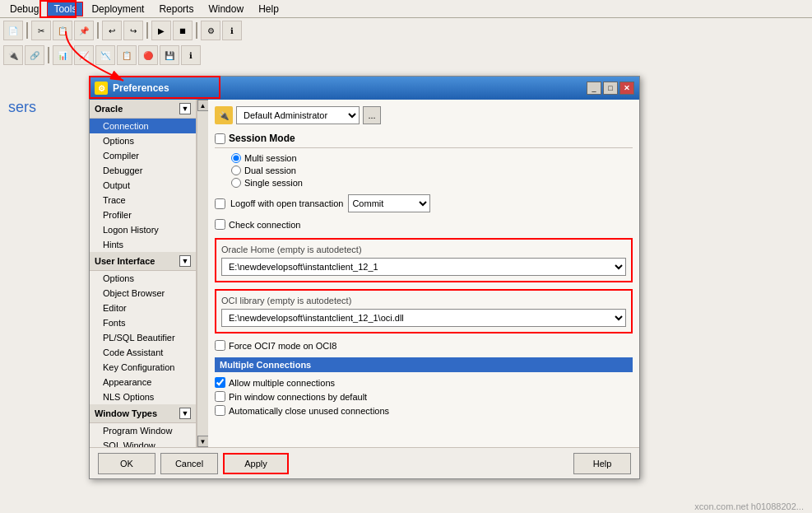  Describe the element at coordinates (602, 464) in the screenshot. I see `help-button: Help` at that location.